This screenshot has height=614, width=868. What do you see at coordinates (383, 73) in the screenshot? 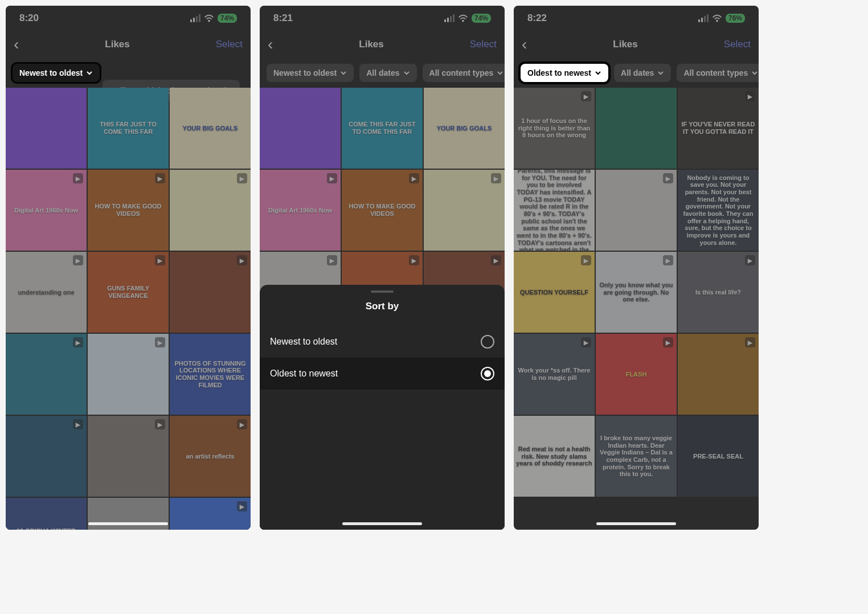
I see `dates-label: All dates` at bounding box center [383, 73].